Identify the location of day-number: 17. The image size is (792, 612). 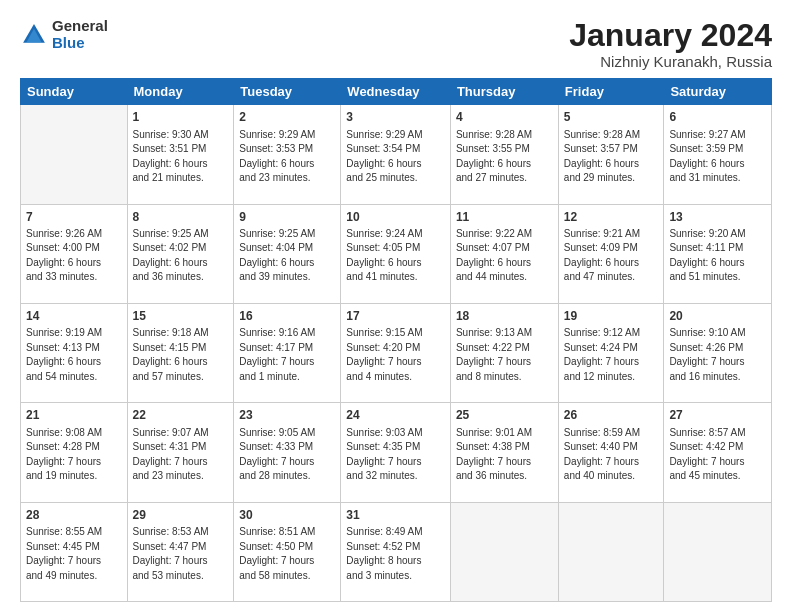
(396, 316).